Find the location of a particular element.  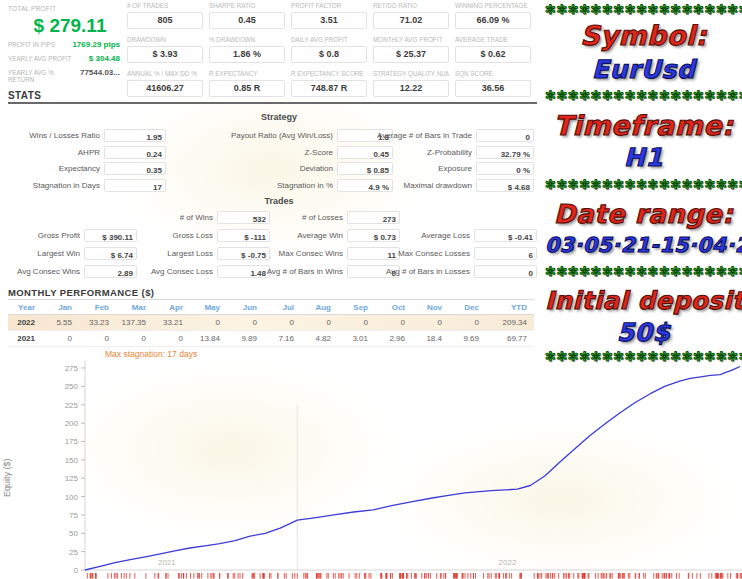

trade-stat-label: Max Consec Wins is located at coordinates (278, 254).